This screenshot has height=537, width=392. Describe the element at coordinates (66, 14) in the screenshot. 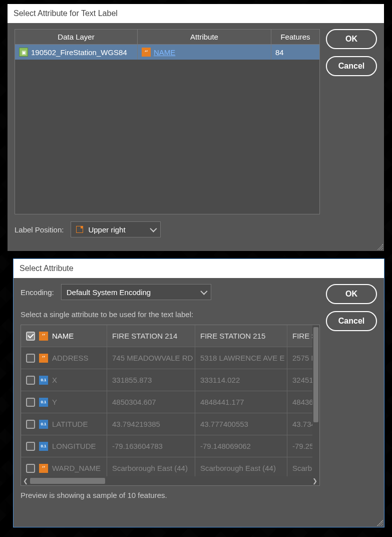

I see `dialog-title: Select Attribute for Text Label` at that location.